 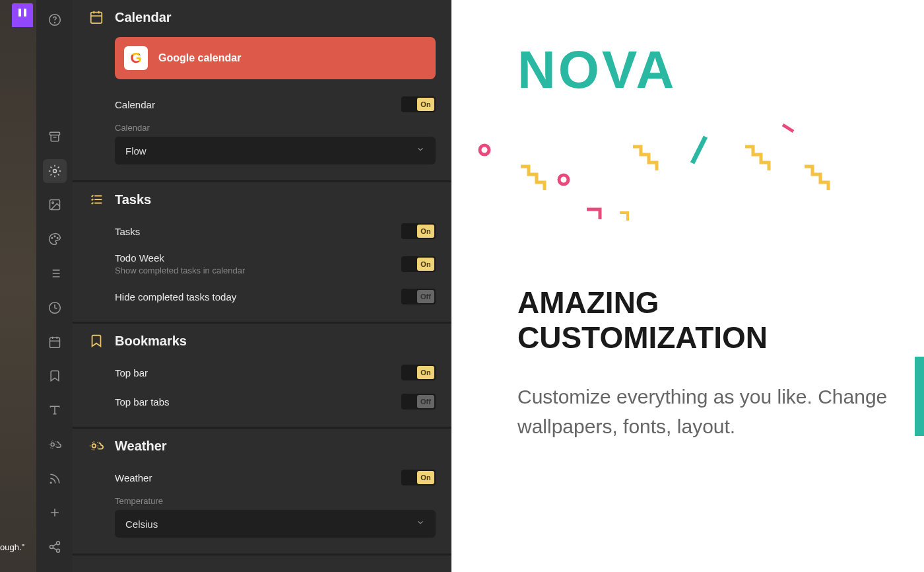 What do you see at coordinates (55, 273) in the screenshot?
I see `sidebar-list` at bounding box center [55, 273].